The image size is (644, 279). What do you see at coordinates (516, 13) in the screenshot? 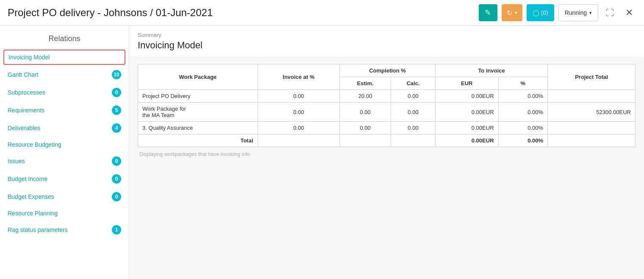
I see `sync-chevron: ▾` at bounding box center [516, 13].